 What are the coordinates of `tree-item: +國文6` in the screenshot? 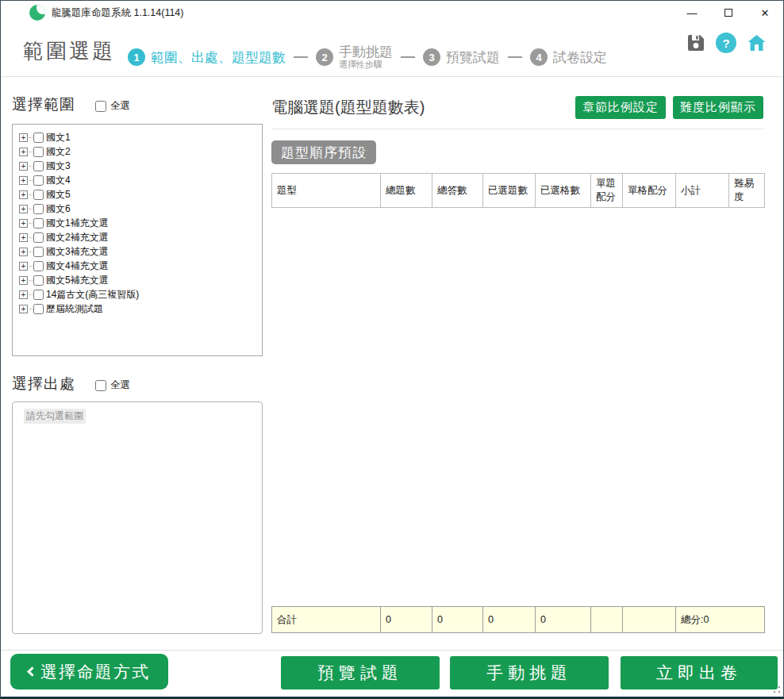 It's located at (139, 209).